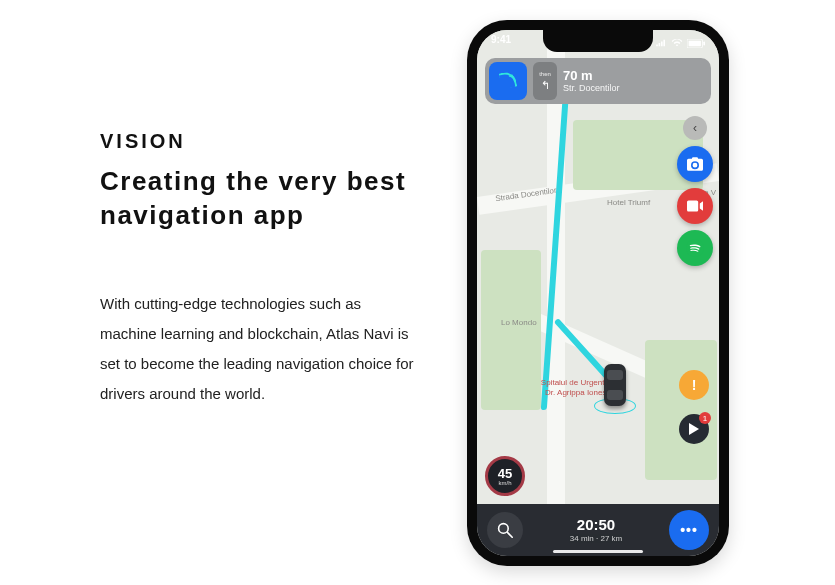 This screenshot has height=585, width=835. I want to click on search-icon, so click(505, 530).